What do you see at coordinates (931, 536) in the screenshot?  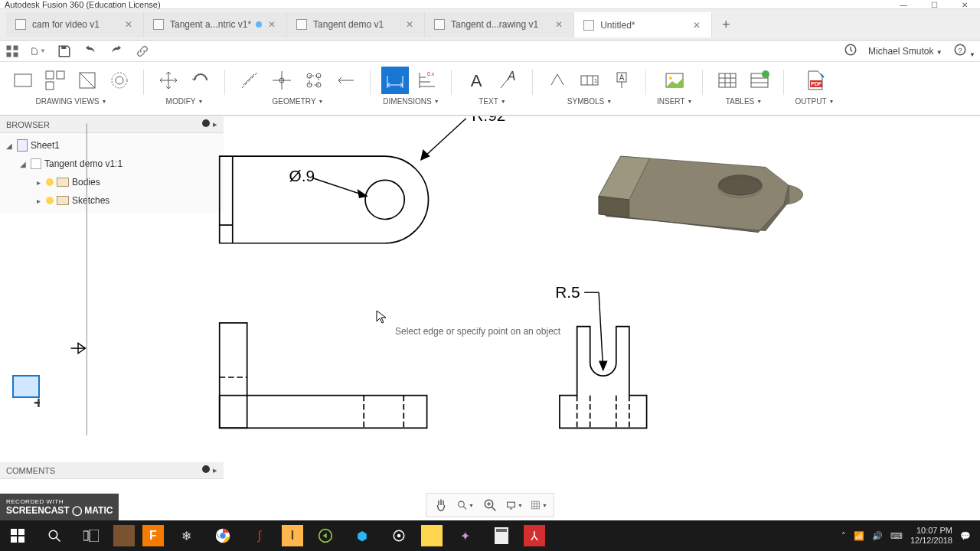 I see `tray-clock: 10:07 PM 12/12/2018` at bounding box center [931, 536].